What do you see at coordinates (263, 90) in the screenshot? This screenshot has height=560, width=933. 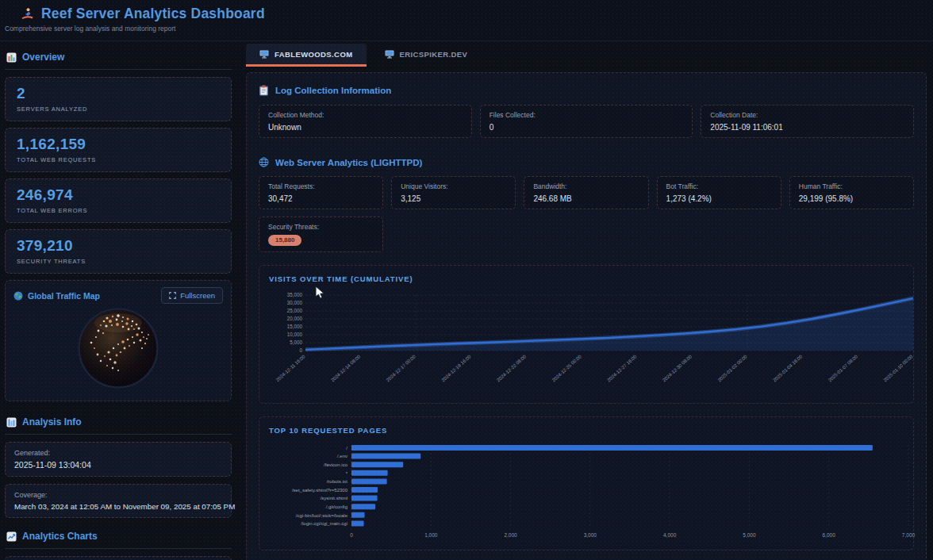 I see `clipboard-icon` at bounding box center [263, 90].